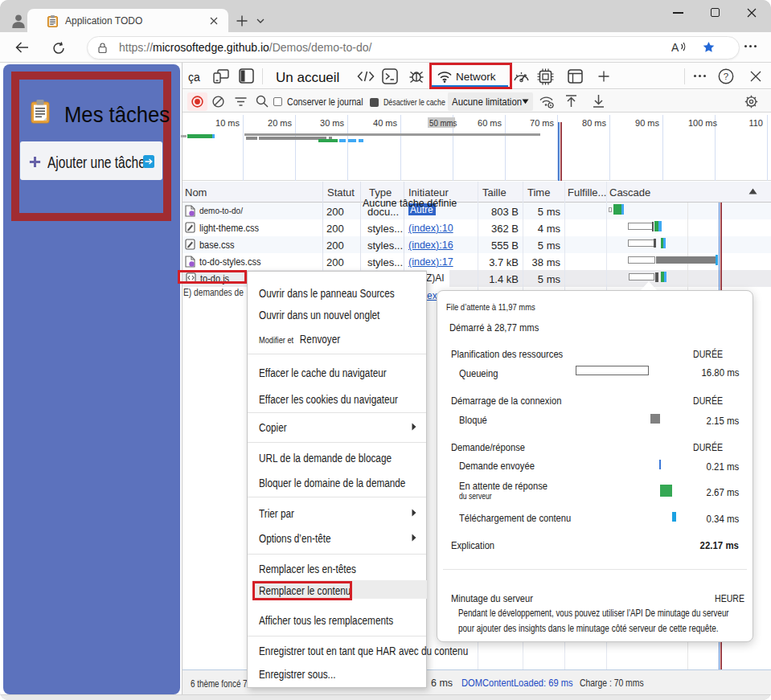 This screenshot has height=700, width=771. I want to click on svg-text: A, so click(675, 47).